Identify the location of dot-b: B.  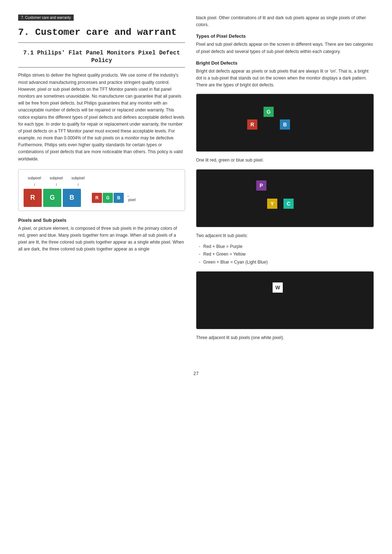
(285, 125).